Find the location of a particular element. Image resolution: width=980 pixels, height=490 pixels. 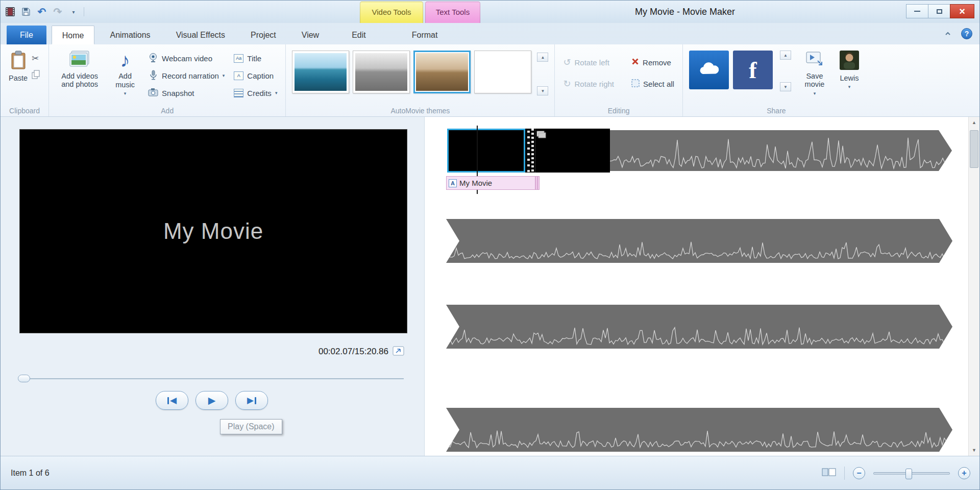

filmstrip-edge is located at coordinates (531, 151).